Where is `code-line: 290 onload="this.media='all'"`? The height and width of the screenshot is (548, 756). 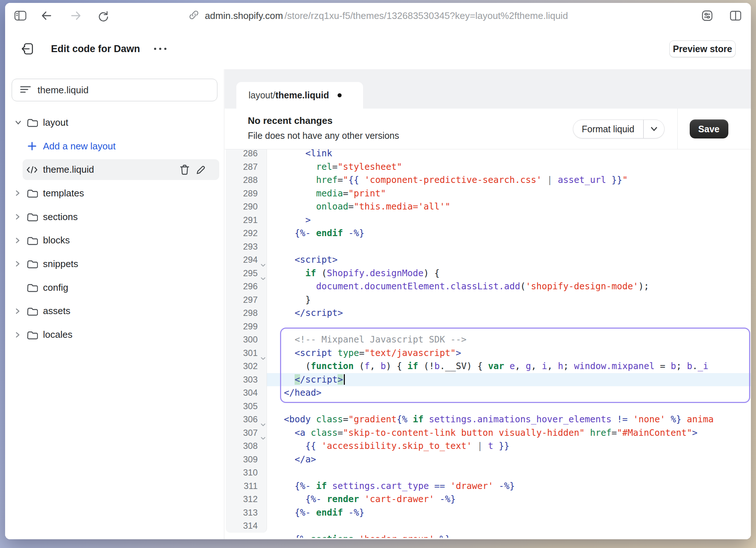 code-line: 290 onload="this.media='all'" is located at coordinates (488, 207).